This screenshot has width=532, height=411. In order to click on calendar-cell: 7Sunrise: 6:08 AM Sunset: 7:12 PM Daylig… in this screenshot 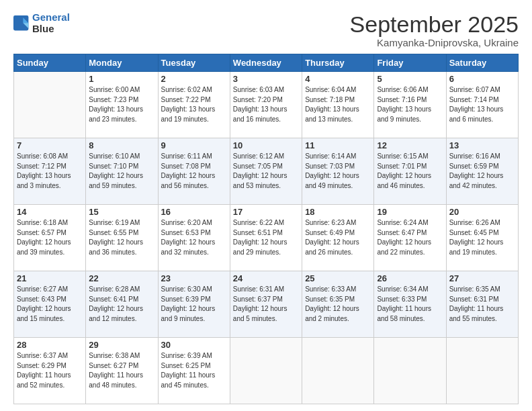, I will do `click(50, 172)`.